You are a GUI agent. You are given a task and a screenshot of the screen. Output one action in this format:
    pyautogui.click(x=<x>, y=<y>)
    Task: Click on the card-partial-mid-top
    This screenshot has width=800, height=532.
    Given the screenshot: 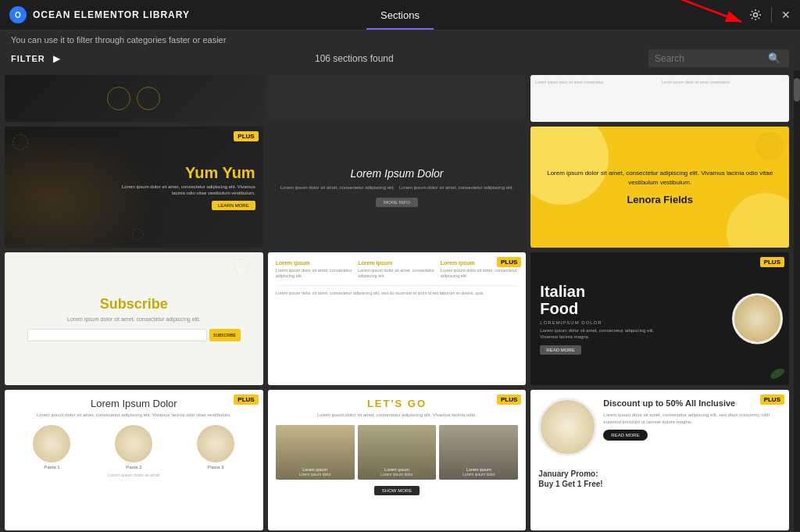 What is the action you would take?
    pyautogui.click(x=397, y=98)
    